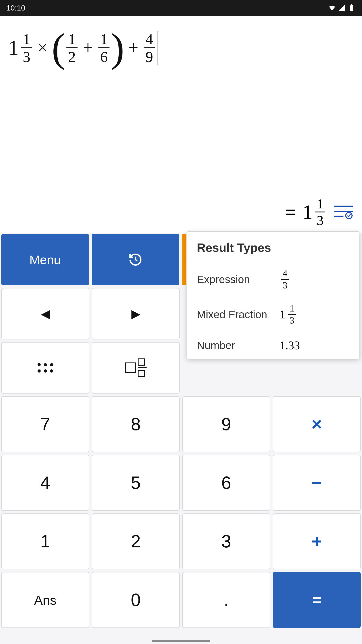 This screenshot has height=644, width=362. What do you see at coordinates (136, 368) in the screenshot?
I see `mixed-fraction-icon` at bounding box center [136, 368].